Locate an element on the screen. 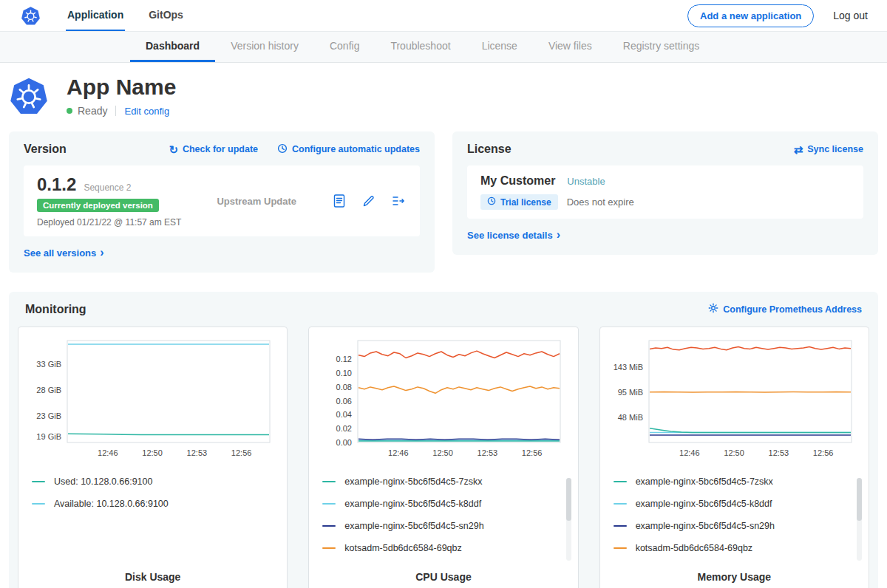 The height and width of the screenshot is (588, 887). legend-item: kotsadm-5db6dc6584-69qbz is located at coordinates (733, 548).